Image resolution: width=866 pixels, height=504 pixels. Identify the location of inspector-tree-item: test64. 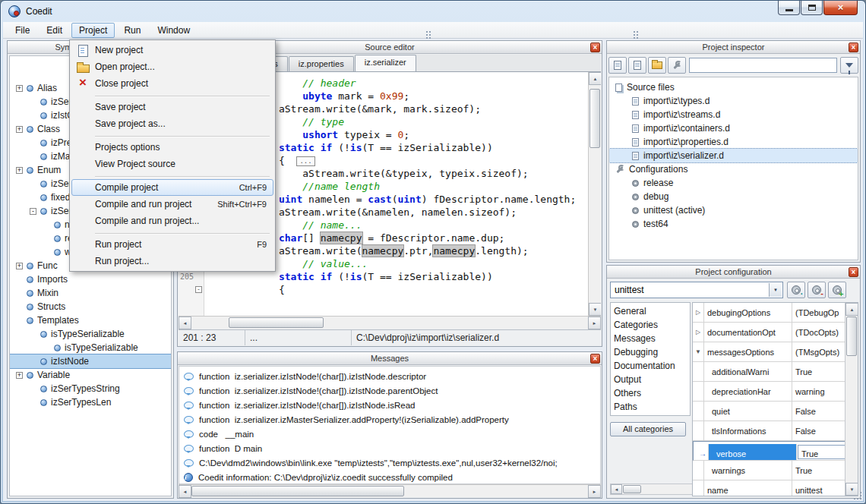
(734, 224).